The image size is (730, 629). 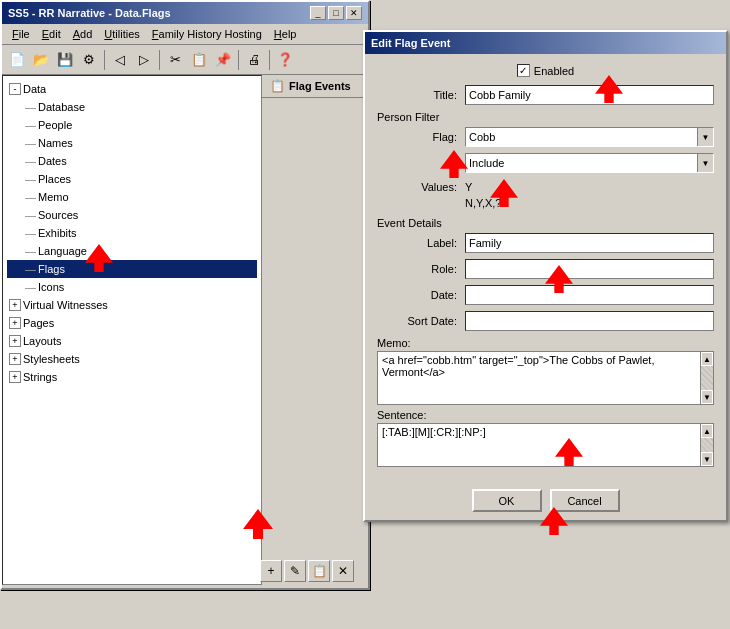 I want to click on delete-item-button: ✕, so click(x=343, y=571).